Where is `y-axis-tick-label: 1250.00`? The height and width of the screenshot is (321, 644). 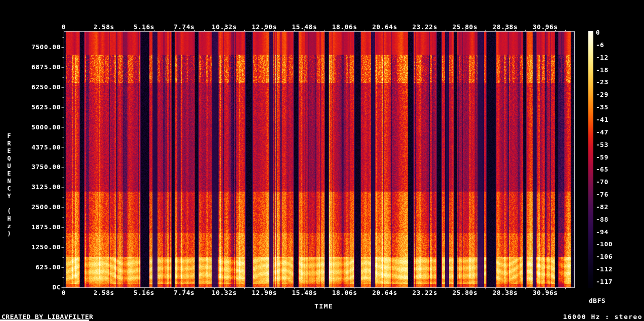 y-axis-tick-label: 1250.00 is located at coordinates (30, 247).